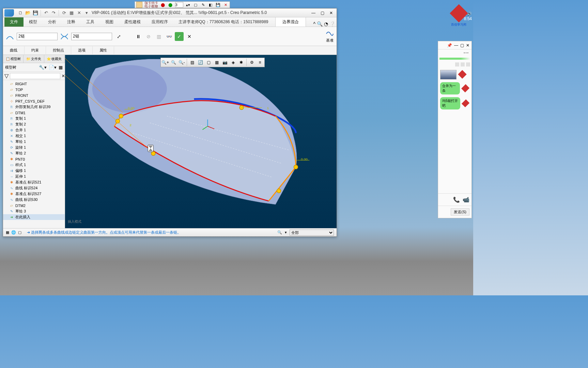 This screenshot has height=368, width=588. I want to click on chain2-input, so click(92, 36).